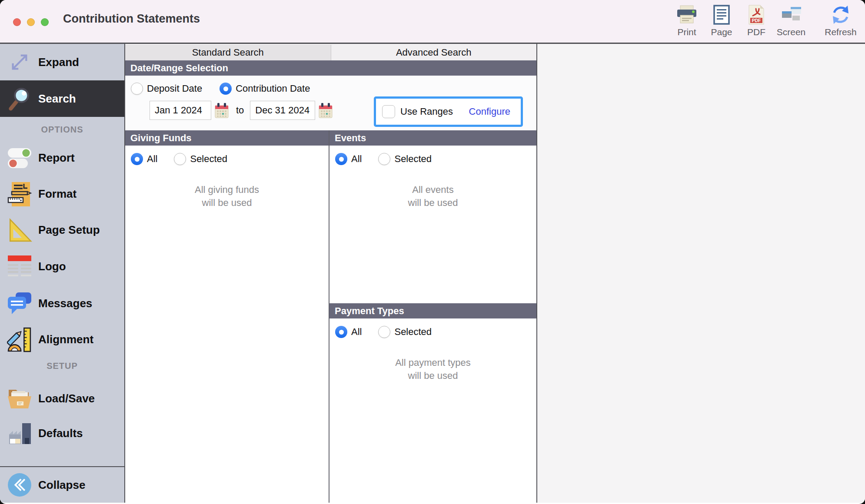  Describe the element at coordinates (227, 190) in the screenshot. I see `note-line: All giving funds` at that location.